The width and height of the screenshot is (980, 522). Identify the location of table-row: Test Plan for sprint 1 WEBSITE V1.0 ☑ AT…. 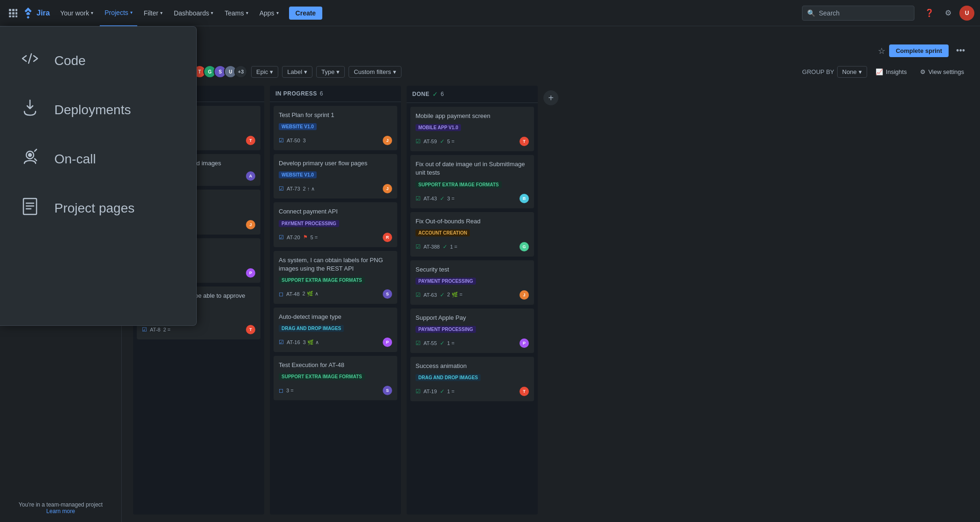
(335, 128).